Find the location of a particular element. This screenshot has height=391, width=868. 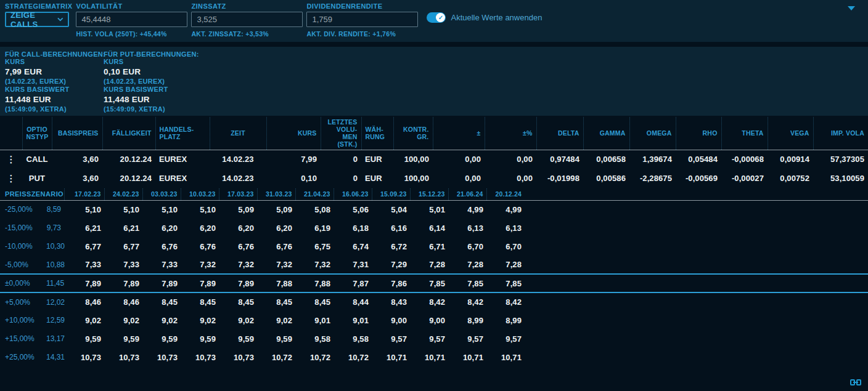

scenario-base-price-cell: 10,30 is located at coordinates (54, 246).